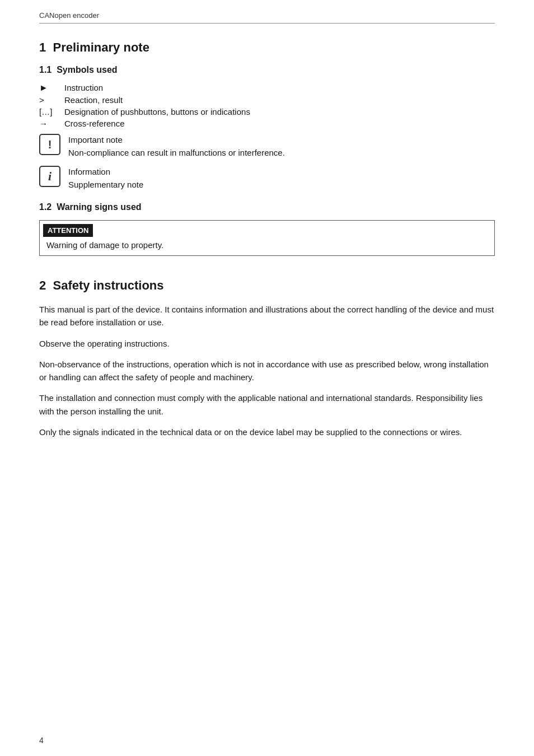 The image size is (534, 756). Describe the element at coordinates (267, 344) in the screenshot. I see `safety-para-2: Observe the operating instructions.` at that location.